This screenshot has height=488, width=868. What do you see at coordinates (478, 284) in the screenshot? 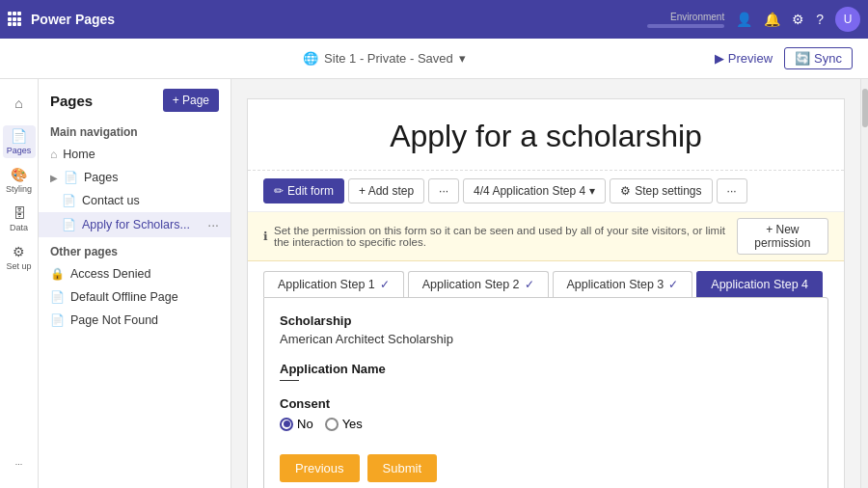
I see `step-tab-2: Application Step 2 ✓` at bounding box center [478, 284].